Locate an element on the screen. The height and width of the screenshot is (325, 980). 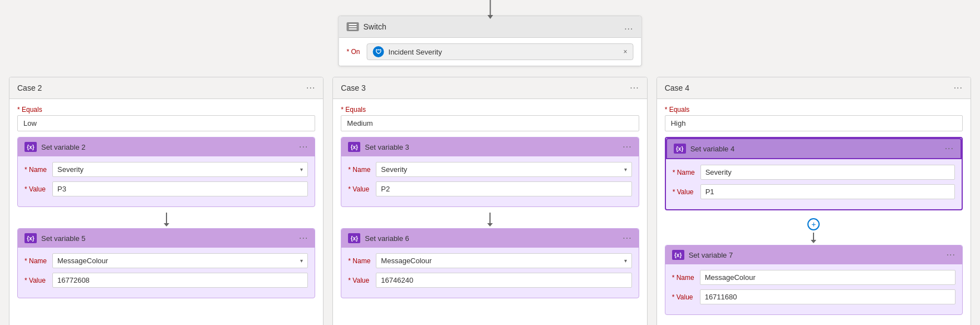
set-variable-3-value-row: Value P2 is located at coordinates (490, 189).